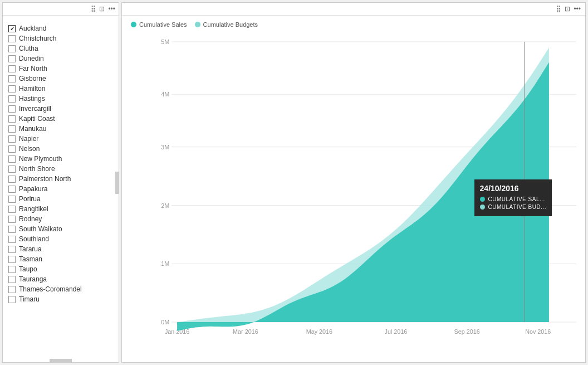 This screenshot has height=365, width=588. Describe the element at coordinates (320, 332) in the screenshot. I see `svg-text: May 2016` at that location.